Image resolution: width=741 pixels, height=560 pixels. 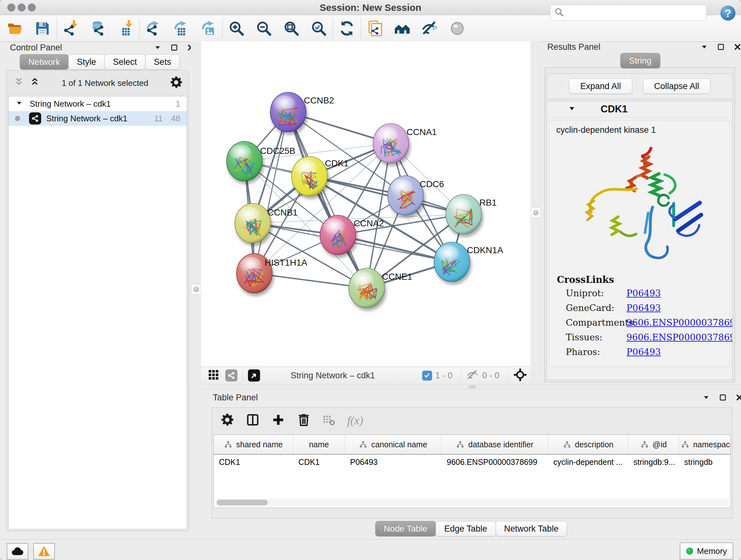 What do you see at coordinates (654, 444) in the screenshot?
I see `column-header--id: @id` at bounding box center [654, 444].